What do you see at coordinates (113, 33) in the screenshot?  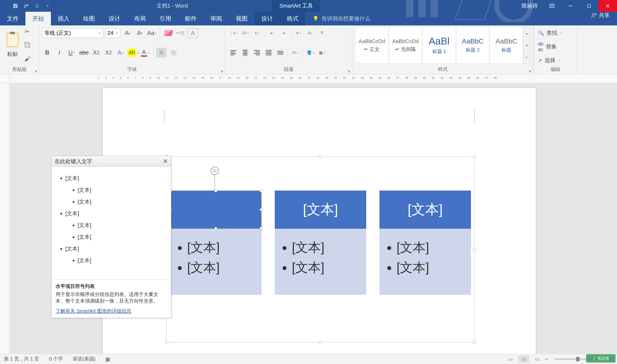 I see `font-size-combo: 24▼` at bounding box center [113, 33].